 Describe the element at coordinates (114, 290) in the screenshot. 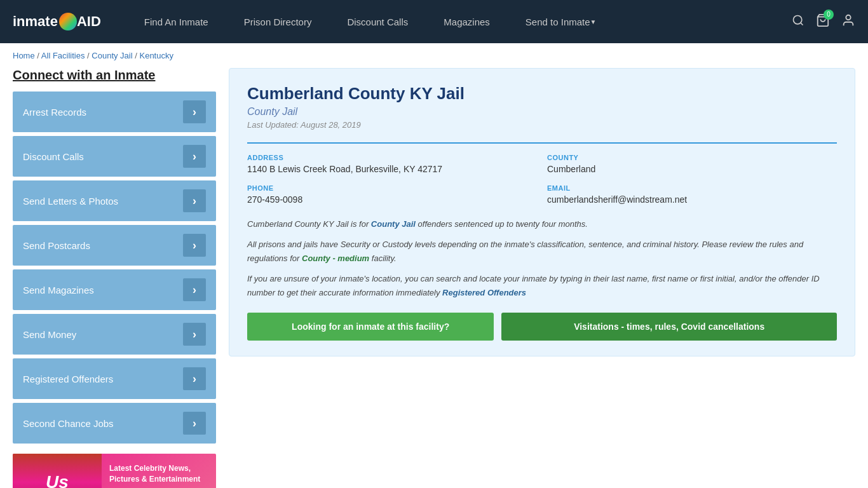

I see `sidebar-item-send-magazines: Send Magazines ›` at that location.